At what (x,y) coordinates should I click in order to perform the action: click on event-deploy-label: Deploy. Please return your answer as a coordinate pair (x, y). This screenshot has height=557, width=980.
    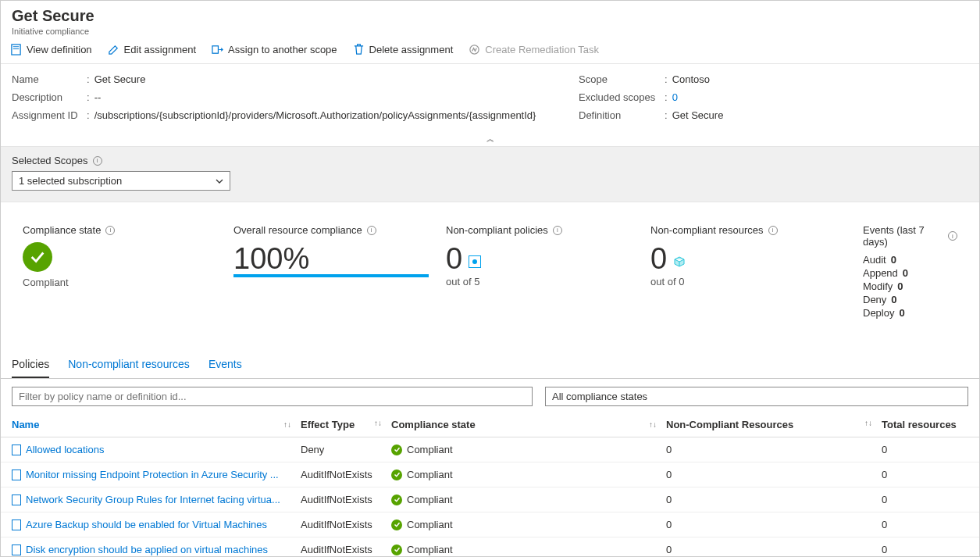
    Looking at the image, I should click on (878, 312).